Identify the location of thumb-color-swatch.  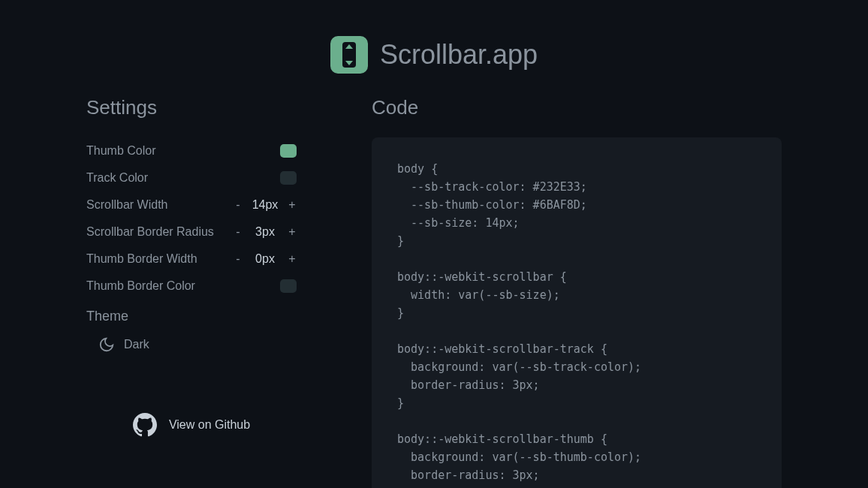
(288, 151).